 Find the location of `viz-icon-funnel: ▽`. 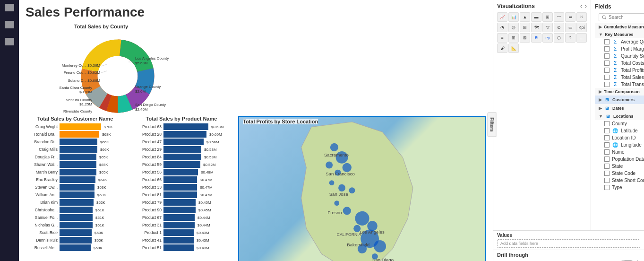

viz-icon-funnel: ▽ is located at coordinates (548, 27).